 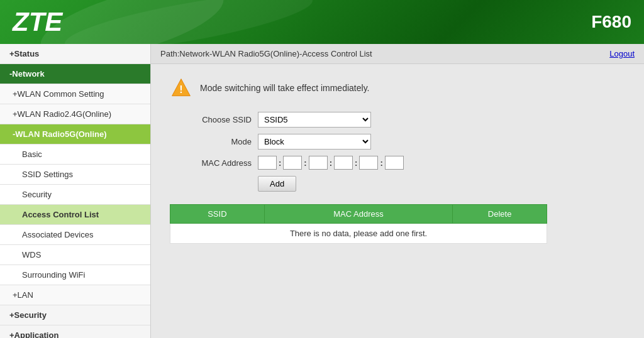 I want to click on choose-ssid-row: Choose SSID SSID5 SSID1 SSID2 SSID3 SSID…, so click(x=397, y=119).